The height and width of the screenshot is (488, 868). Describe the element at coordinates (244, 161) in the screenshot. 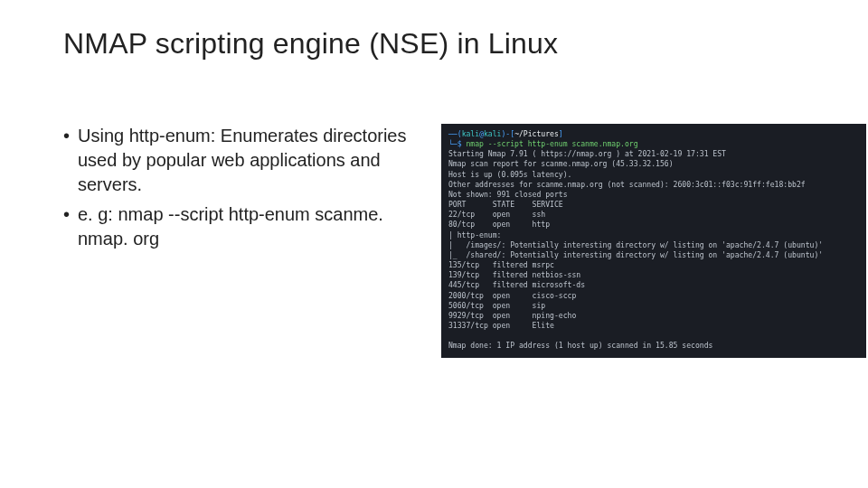

I see `bullet-item: • Using http-enum: Enumerates directorie…` at that location.